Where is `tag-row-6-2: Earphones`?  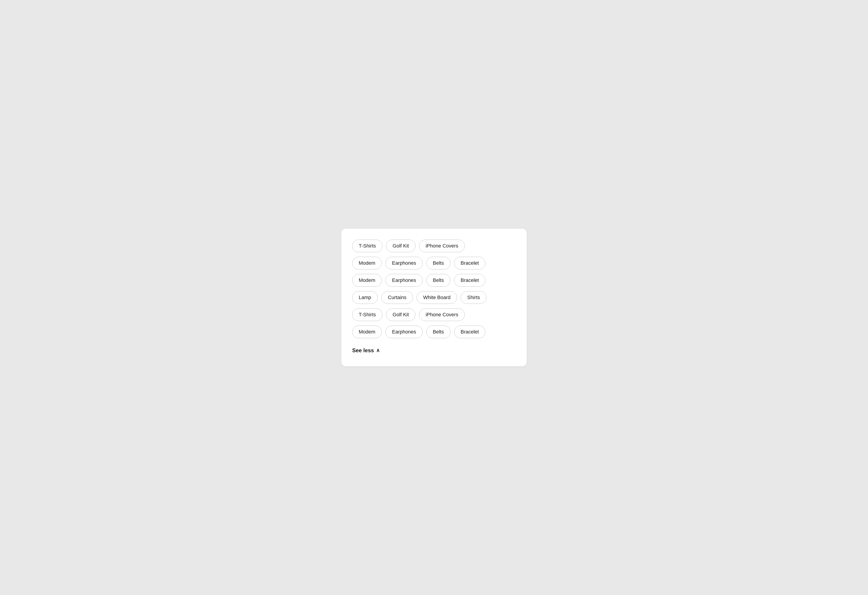
tag-row-6-2: Earphones is located at coordinates (404, 332).